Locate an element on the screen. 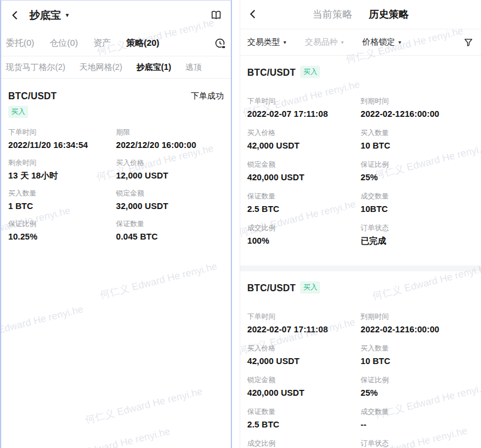 This screenshot has height=448, width=481. filter-funnel-icon is located at coordinates (469, 42).